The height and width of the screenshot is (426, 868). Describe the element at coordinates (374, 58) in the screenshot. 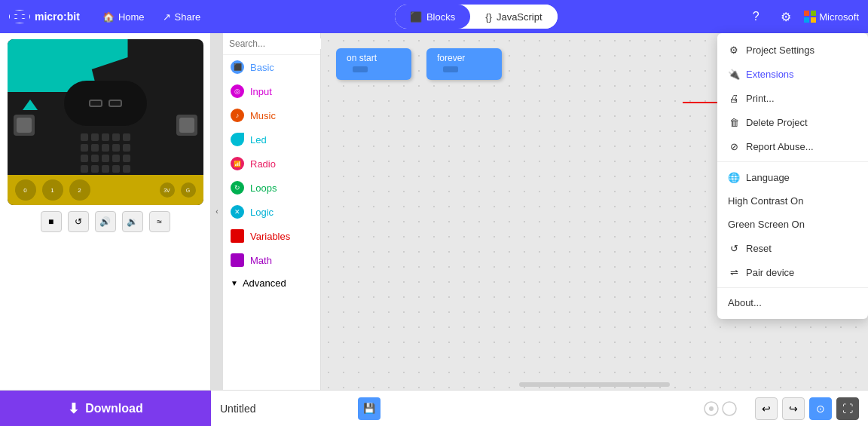

I see `on-start-label: on start` at that location.